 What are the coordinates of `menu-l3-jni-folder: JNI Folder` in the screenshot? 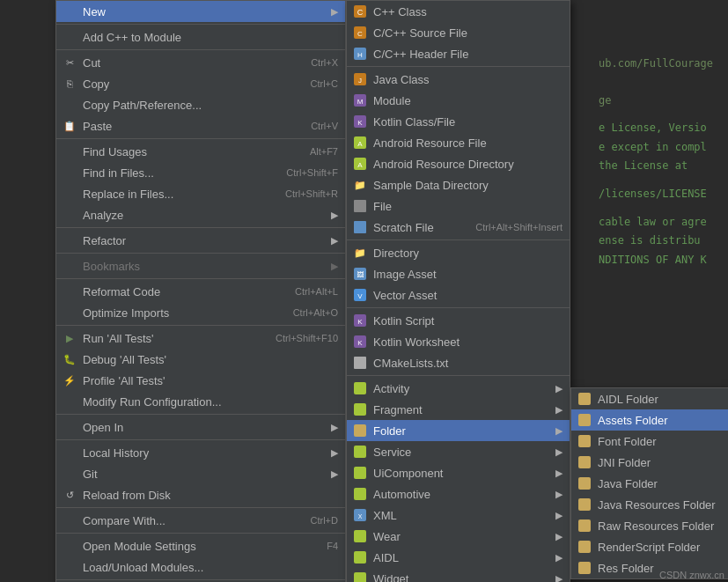 It's located at (650, 462).